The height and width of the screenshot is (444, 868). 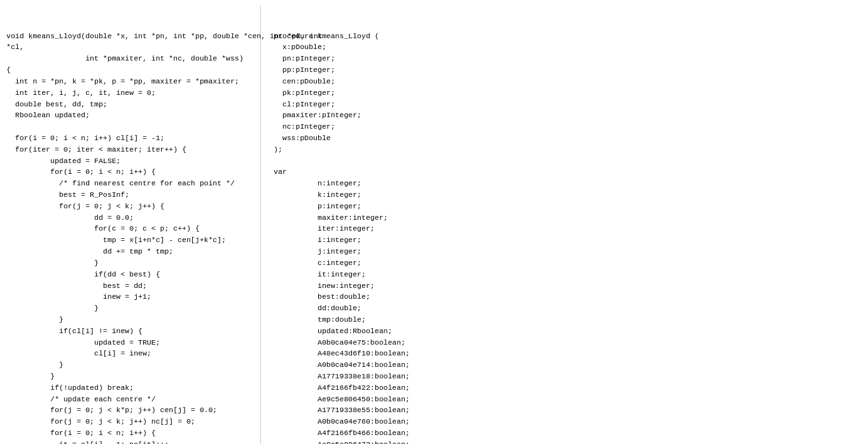 What do you see at coordinates (564, 240) in the screenshot?
I see `code-line: i:integer;` at bounding box center [564, 240].